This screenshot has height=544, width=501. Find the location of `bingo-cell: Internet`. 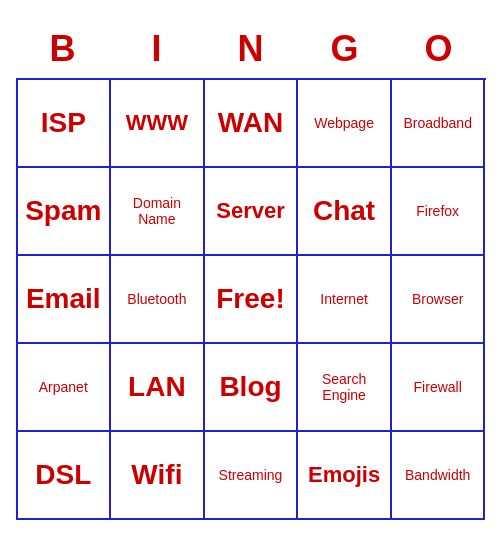

bingo-cell: Internet is located at coordinates (345, 300).